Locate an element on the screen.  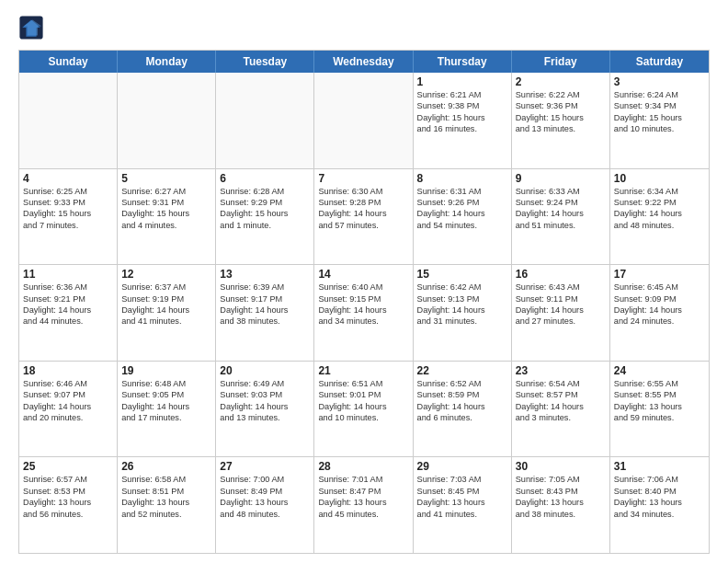
calendar-cell: 21Sunrise: 6:51 AMSunset: 9:01 PMDayligh… is located at coordinates (364, 409).